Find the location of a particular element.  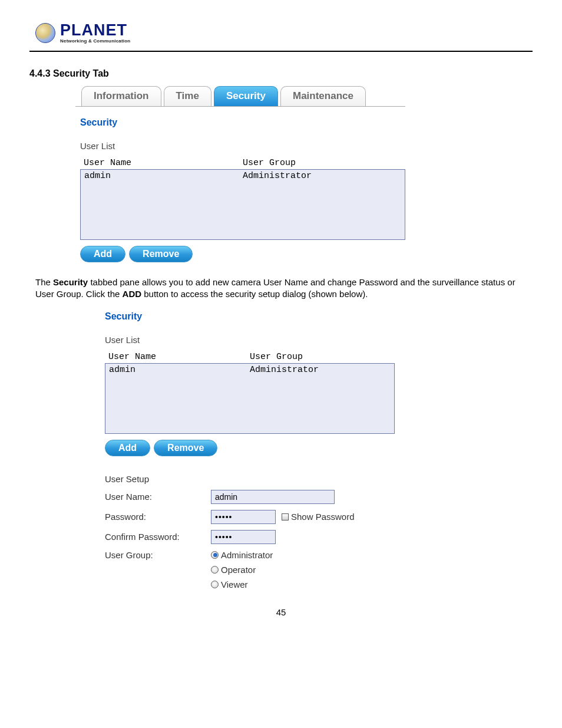

radio-label: Administrator is located at coordinates (247, 555).